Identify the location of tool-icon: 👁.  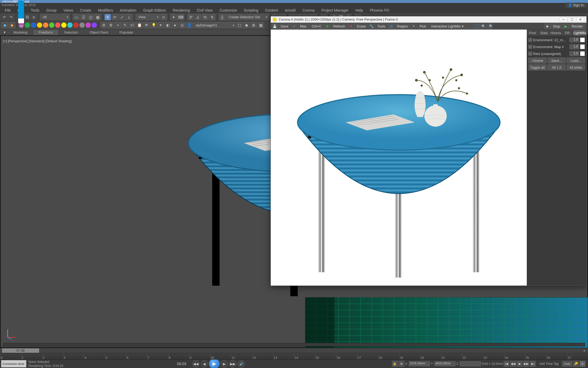
(146, 25).